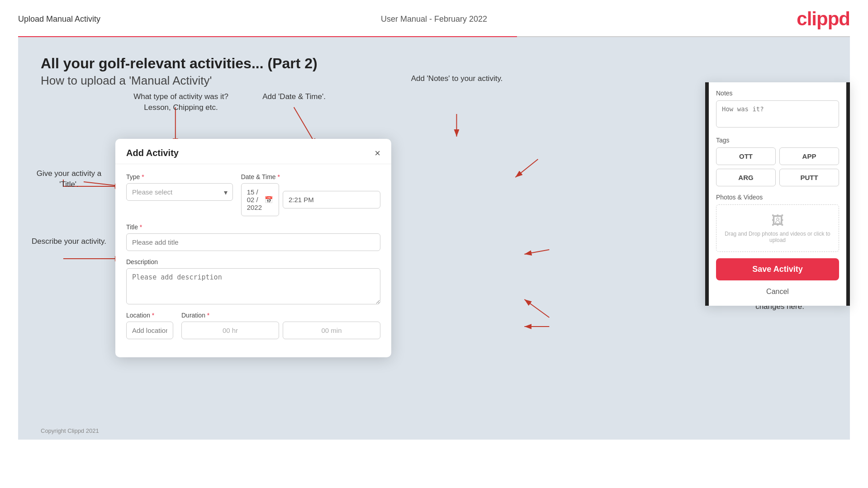  What do you see at coordinates (180, 194) in the screenshot?
I see `type-group: Type * Please select` at bounding box center [180, 194].